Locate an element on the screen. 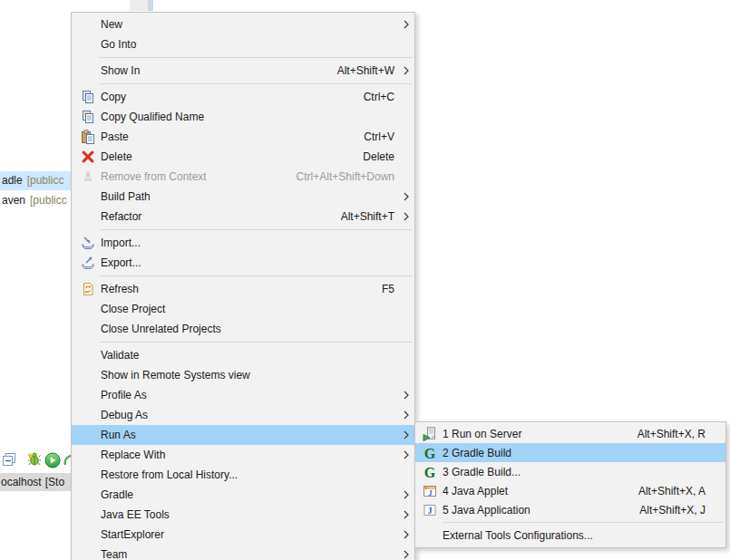 This screenshot has width=730, height=560. scrollbar-fragment is located at coordinates (139, 5).